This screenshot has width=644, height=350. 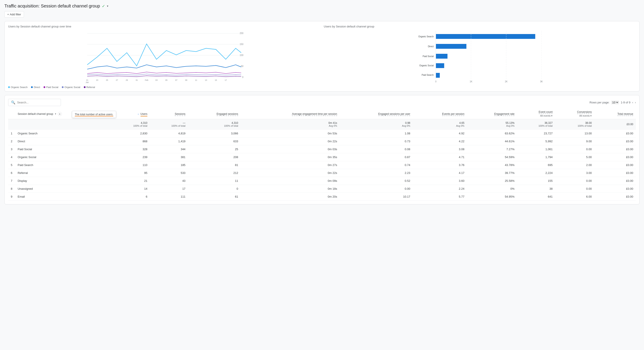 I want to click on svg-text: Feb, so click(x=147, y=80).